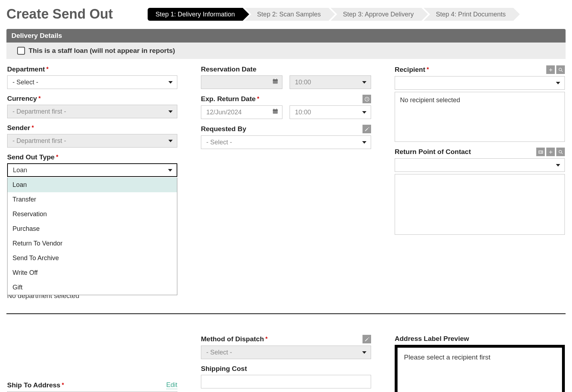  I want to click on sendout-type-label: Send Out Type, so click(31, 157).